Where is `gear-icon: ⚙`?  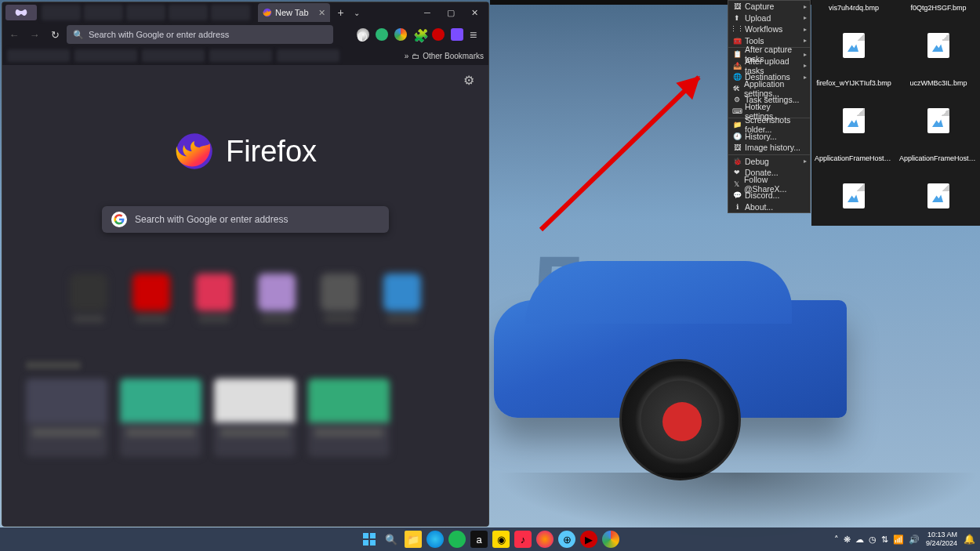
gear-icon: ⚙ is located at coordinates (469, 80).